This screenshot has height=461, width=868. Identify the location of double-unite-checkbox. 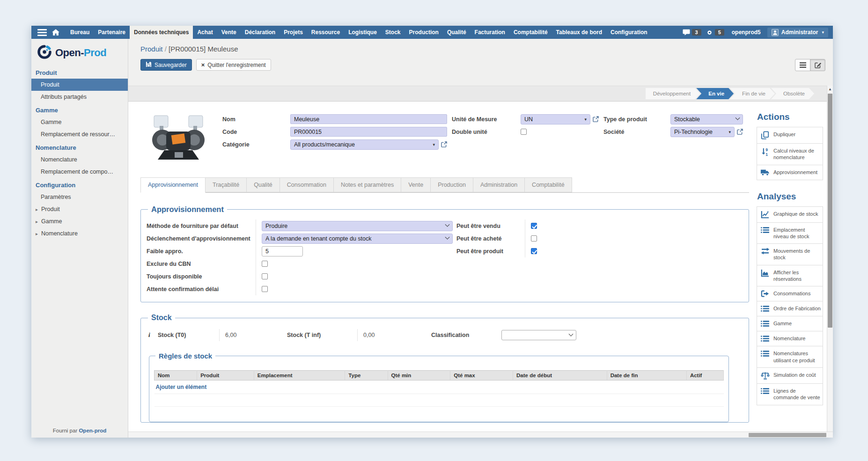
(523, 132).